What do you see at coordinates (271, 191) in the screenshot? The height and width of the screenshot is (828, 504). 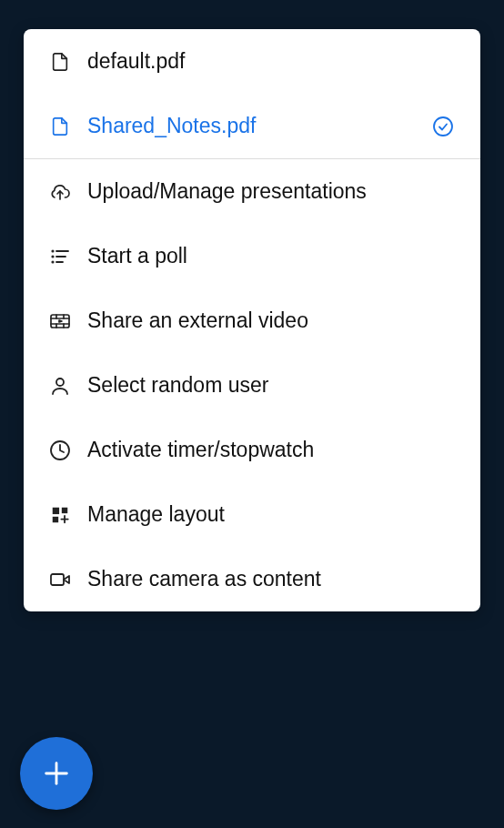 I see `menu-item-label: Upload/Manage presentations` at bounding box center [271, 191].